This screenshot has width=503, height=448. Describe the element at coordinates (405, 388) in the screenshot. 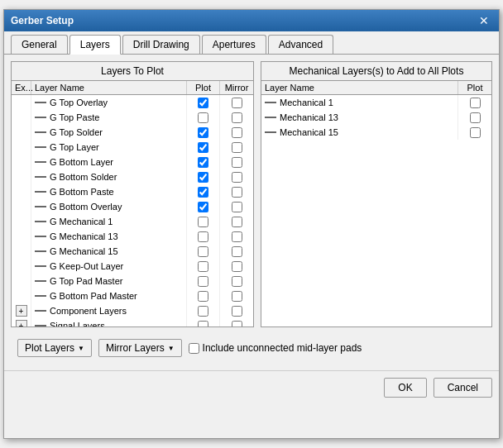

I see `ok-button: OK` at that location.